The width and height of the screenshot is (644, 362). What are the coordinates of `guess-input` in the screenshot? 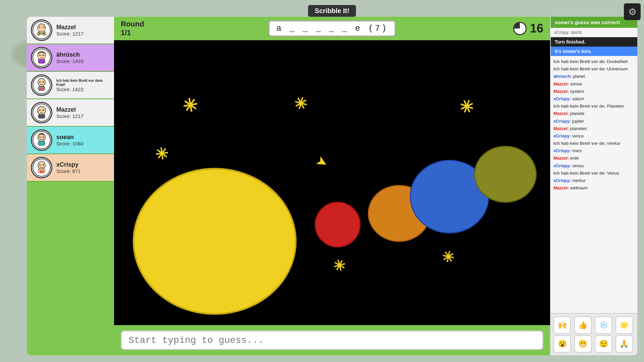 It's located at (332, 340).